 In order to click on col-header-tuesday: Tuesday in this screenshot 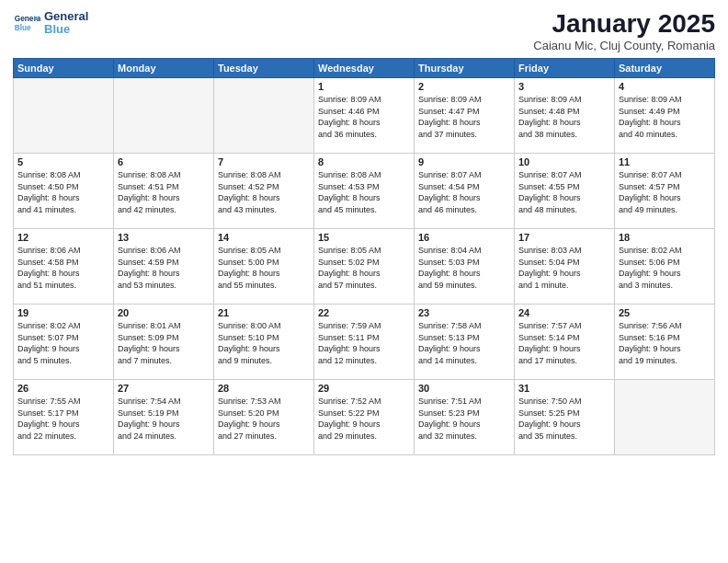, I will do `click(265, 68)`.